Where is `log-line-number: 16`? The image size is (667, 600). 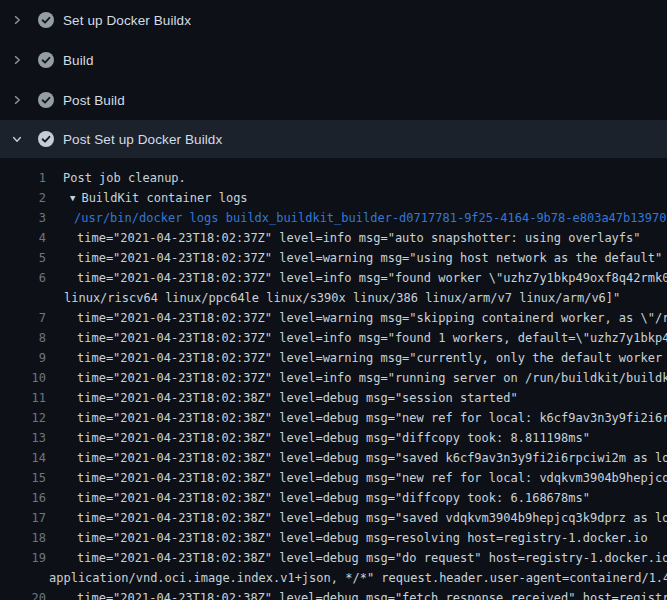 log-line-number: 16 is located at coordinates (23, 498).